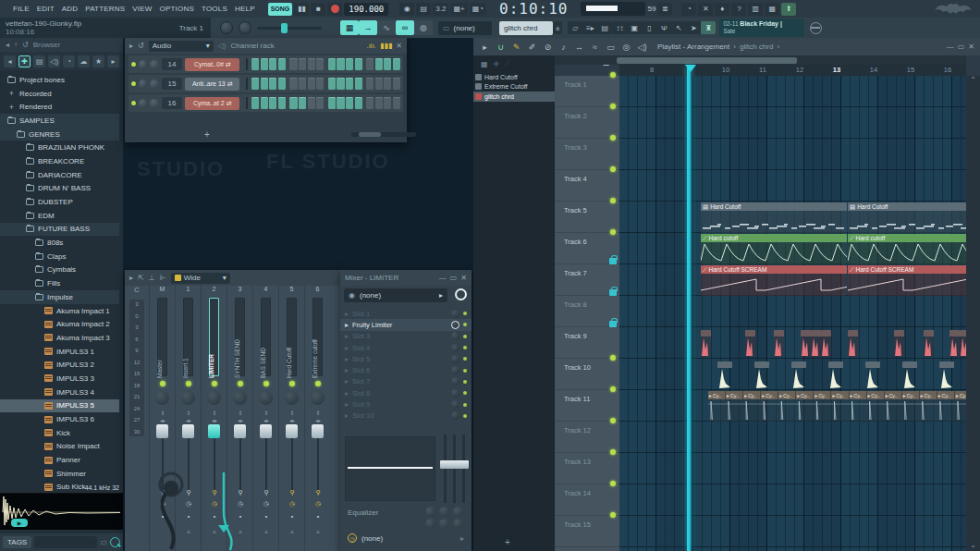 The height and width of the screenshot is (551, 980). What do you see at coordinates (59, 298) in the screenshot?
I see `browser-item-impulse: Impulse` at bounding box center [59, 298].